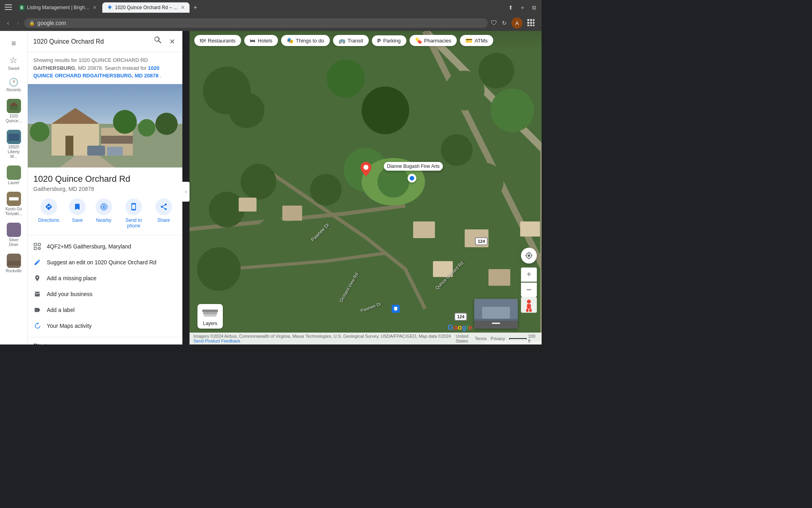  What do you see at coordinates (310, 40) in the screenshot?
I see `things-to-do-label: Things to do` at bounding box center [310, 40].